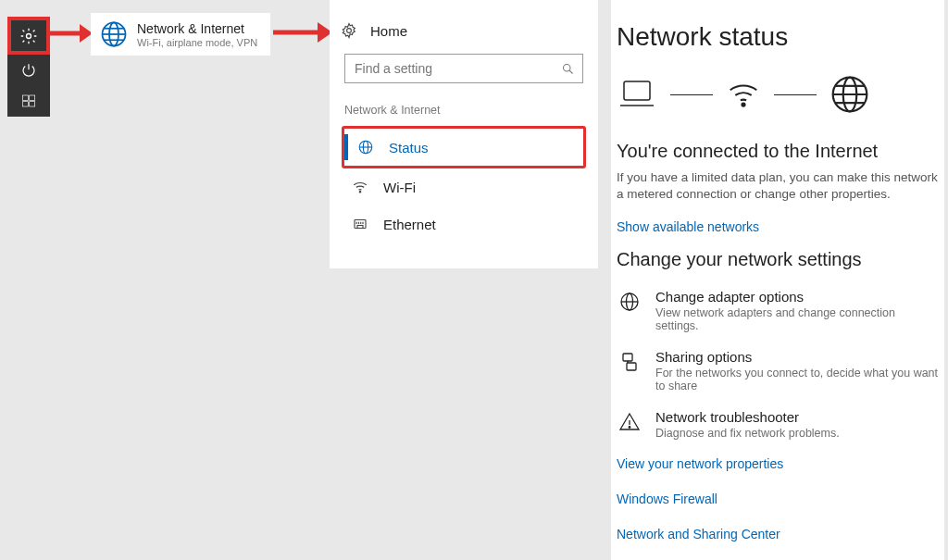 This screenshot has width=948, height=560. I want to click on settings-sidebar: Home Find a setting Network & Internet S…, so click(464, 134).